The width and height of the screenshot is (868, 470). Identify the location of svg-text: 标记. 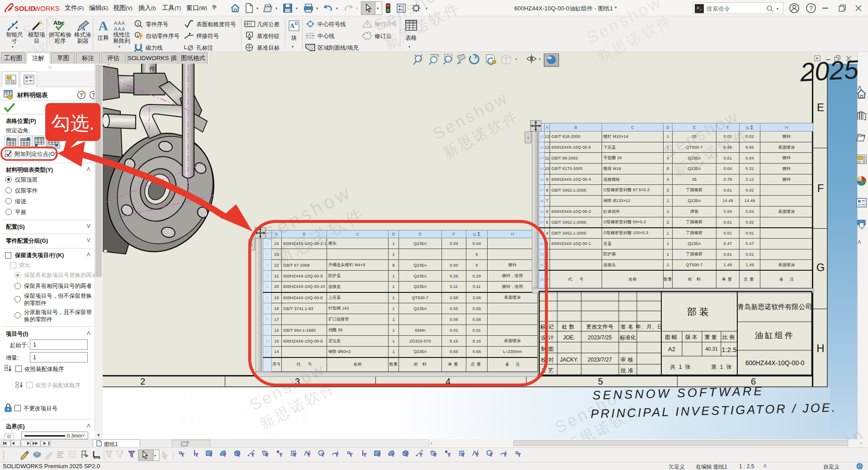
(548, 327).